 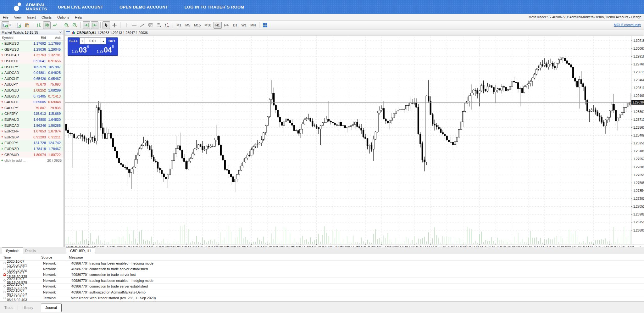 I want to click on sell-button: SELL, so click(x=74, y=41).